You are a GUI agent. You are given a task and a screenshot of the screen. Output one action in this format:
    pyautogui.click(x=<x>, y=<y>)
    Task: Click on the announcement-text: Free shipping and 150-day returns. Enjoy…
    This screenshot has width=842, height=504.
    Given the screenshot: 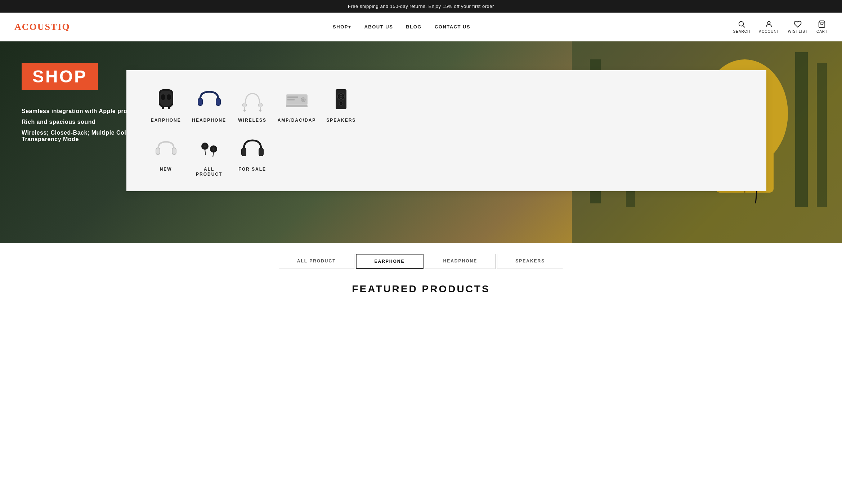 What is the action you would take?
    pyautogui.click(x=421, y=6)
    